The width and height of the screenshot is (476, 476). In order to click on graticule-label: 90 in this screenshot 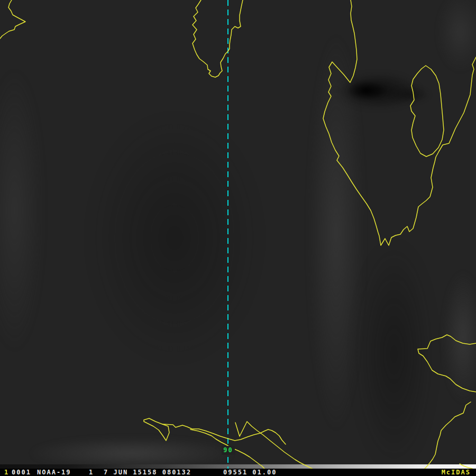, I will do `click(228, 451)`.